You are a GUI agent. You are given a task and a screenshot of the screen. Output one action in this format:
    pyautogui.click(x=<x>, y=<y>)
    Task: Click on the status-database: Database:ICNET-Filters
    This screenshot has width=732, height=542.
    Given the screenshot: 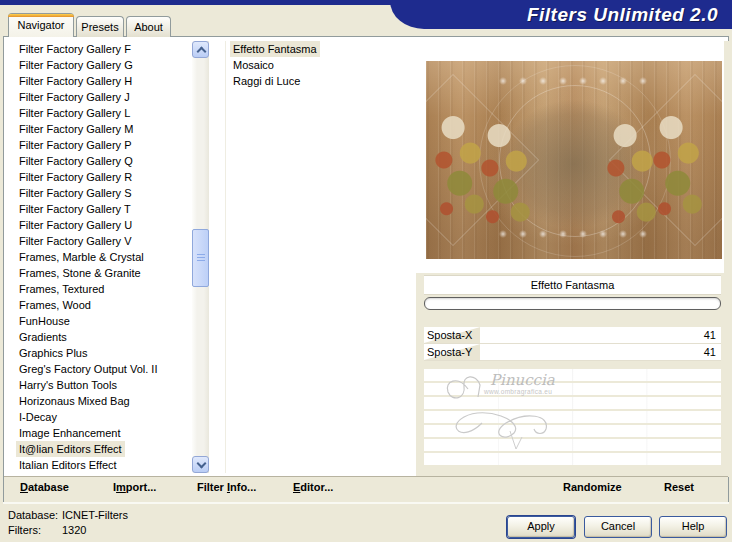 What is the action you would take?
    pyautogui.click(x=68, y=515)
    